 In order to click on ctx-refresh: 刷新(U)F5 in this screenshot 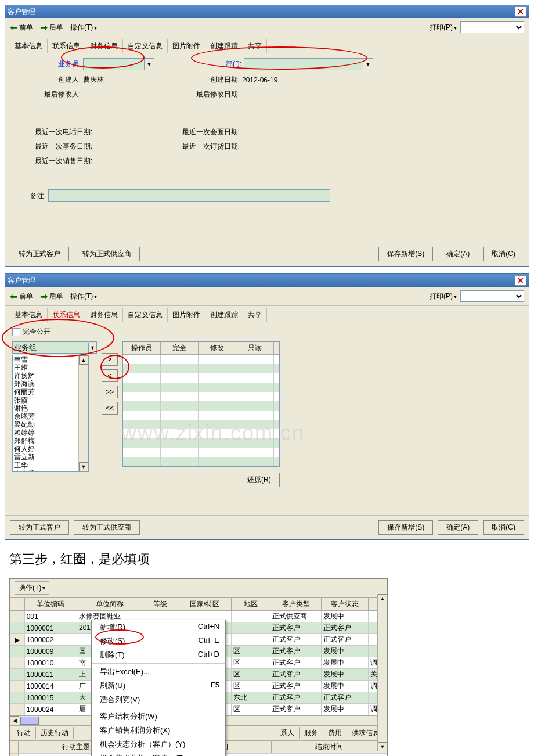, I will do `click(158, 686)`.